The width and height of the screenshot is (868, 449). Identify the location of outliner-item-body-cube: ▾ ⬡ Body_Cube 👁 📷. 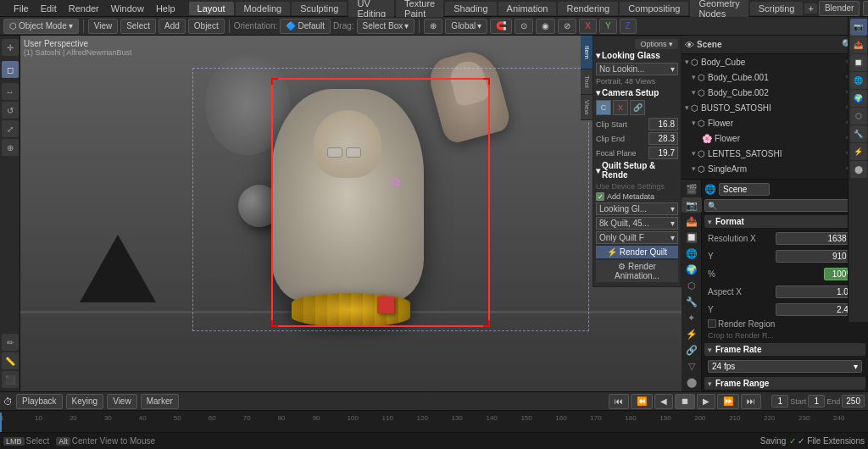
(775, 62).